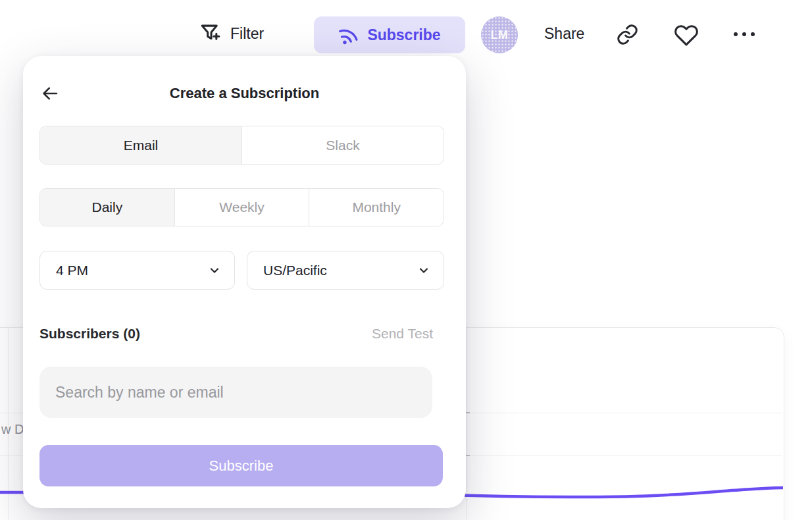  Describe the element at coordinates (89, 334) in the screenshot. I see `subscribers-count-label: Subscribers (0)` at that location.